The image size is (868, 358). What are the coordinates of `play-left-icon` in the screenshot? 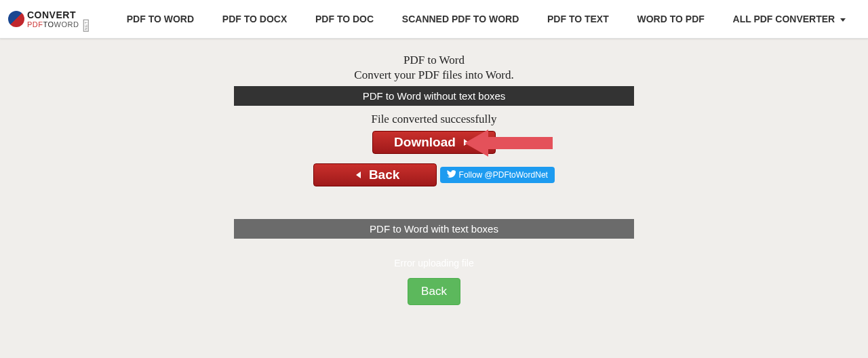 It's located at (358, 175).